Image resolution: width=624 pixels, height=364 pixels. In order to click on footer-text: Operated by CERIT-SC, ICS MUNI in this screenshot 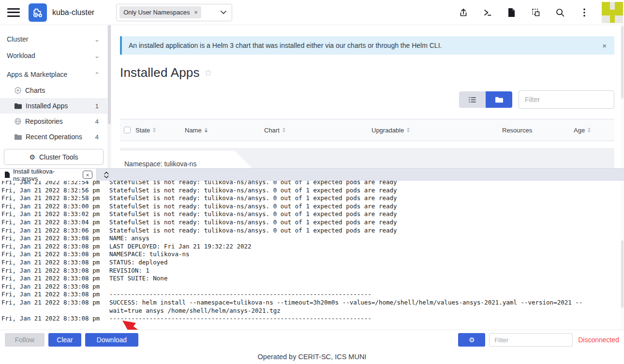, I will do `click(312, 357)`.